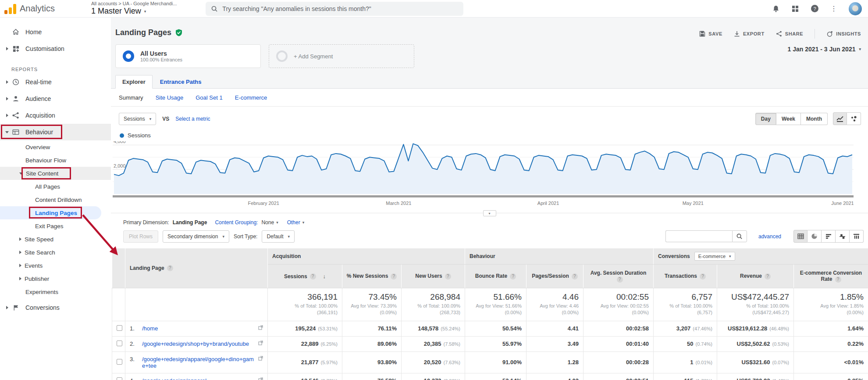  I want to click on insights-button: INSIGHTS, so click(843, 34).